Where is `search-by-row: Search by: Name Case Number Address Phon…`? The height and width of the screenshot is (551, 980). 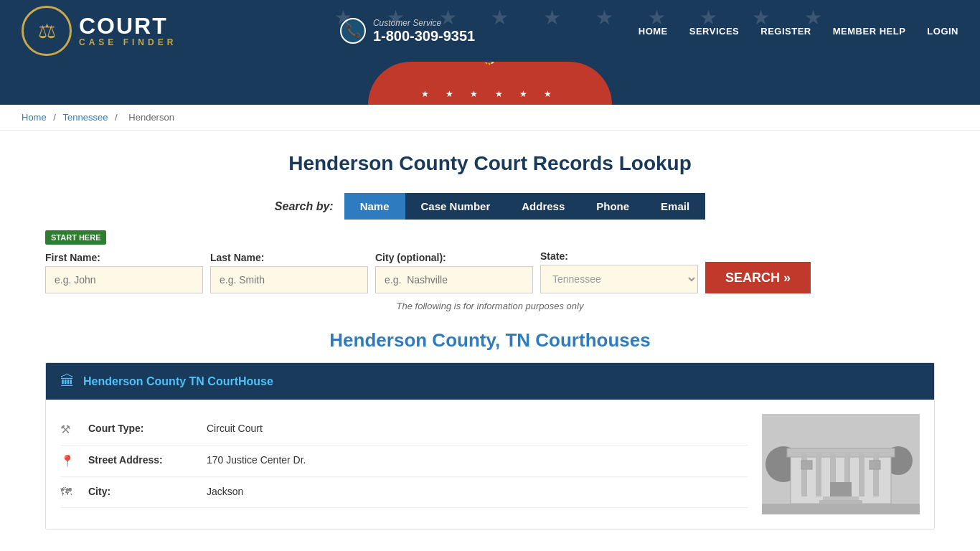
search-by-row: Search by: Name Case Number Address Phon… is located at coordinates (490, 207).